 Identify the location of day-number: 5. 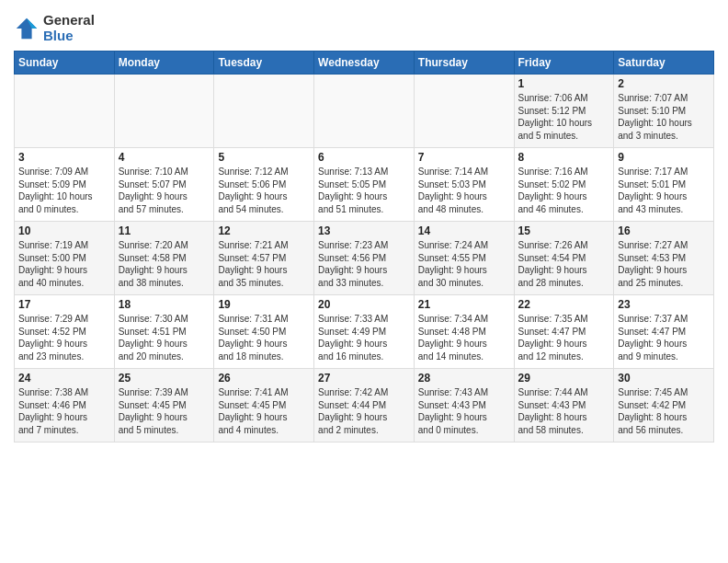
(264, 157).